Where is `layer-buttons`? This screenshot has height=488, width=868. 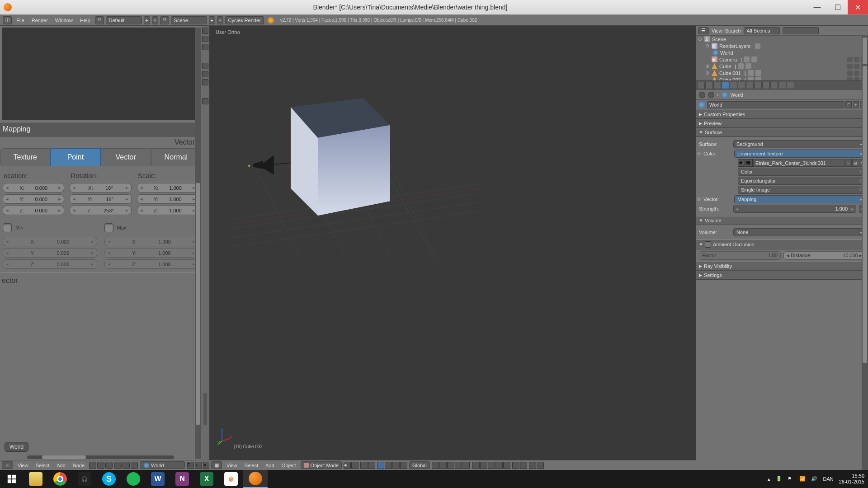
layer-buttons is located at coordinates (471, 465).